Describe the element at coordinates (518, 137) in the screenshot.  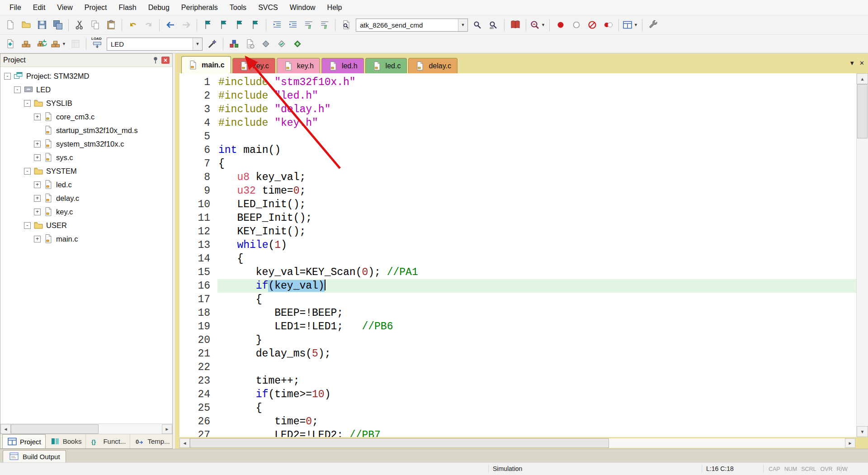
I see `code-line: 5` at that location.